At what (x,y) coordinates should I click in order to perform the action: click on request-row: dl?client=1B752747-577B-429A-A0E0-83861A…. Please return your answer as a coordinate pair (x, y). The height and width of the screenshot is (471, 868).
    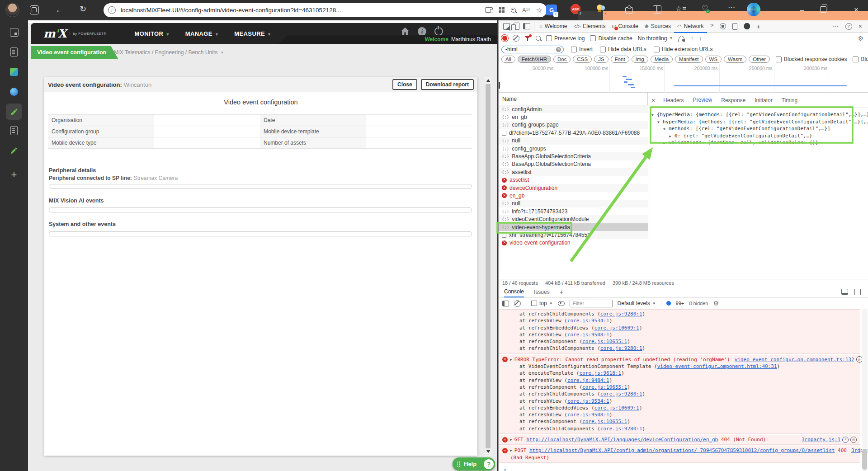
    Looking at the image, I should click on (573, 133).